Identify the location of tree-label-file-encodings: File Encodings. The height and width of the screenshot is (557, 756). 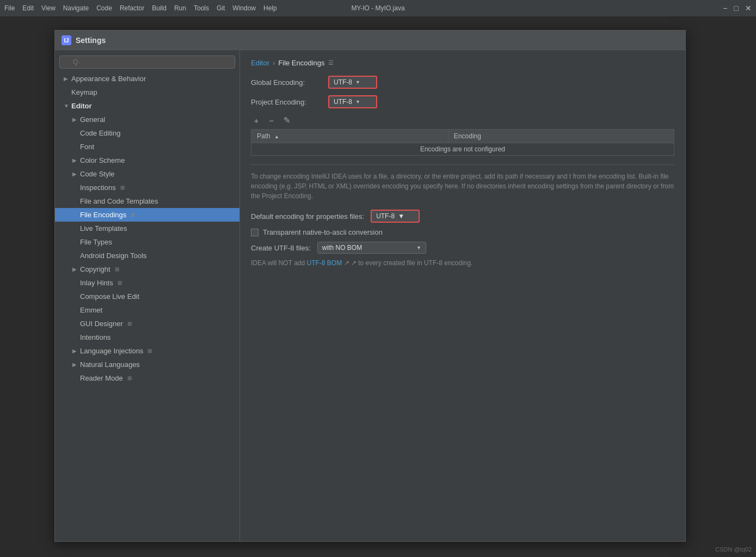
(103, 215).